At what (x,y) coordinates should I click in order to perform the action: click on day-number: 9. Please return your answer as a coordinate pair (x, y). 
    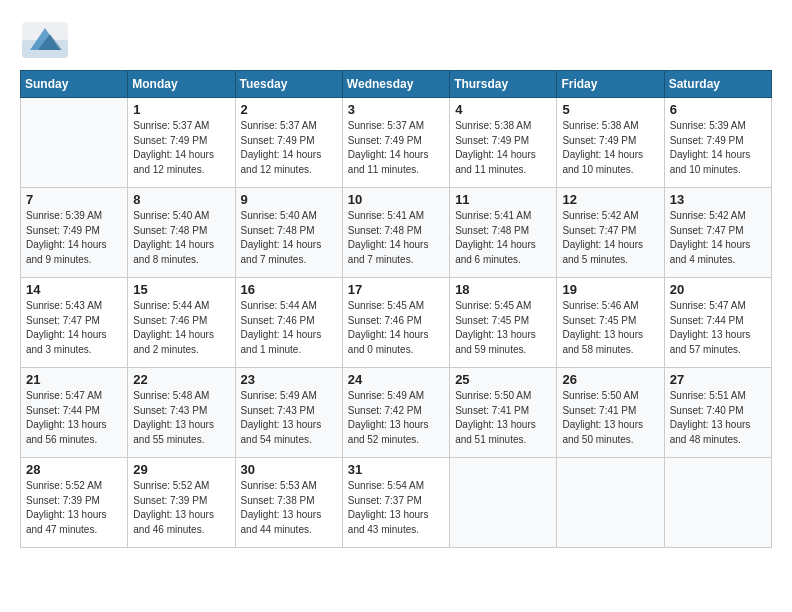
    Looking at the image, I should click on (289, 200).